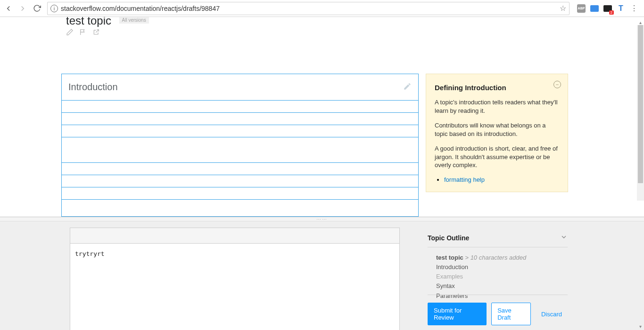  I want to click on split-handle: ⋯⋯, so click(322, 219).